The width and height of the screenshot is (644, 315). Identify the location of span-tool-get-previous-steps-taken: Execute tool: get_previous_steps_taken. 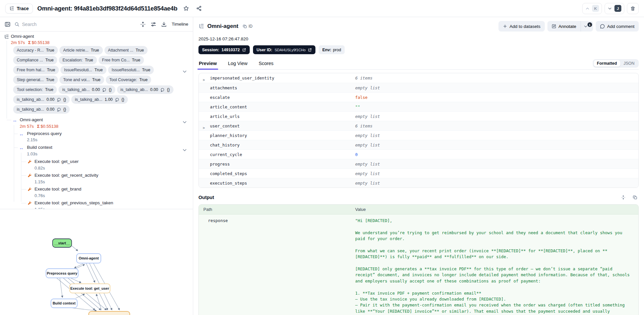
(74, 203).